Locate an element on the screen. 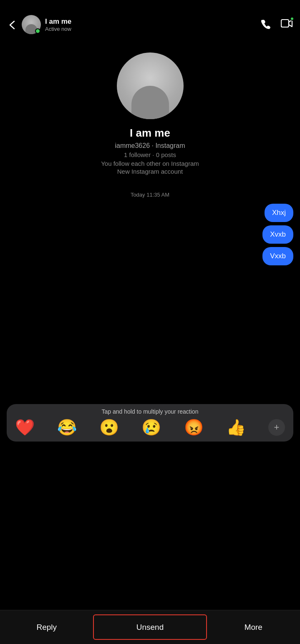  active-status-dot is located at coordinates (38, 31).